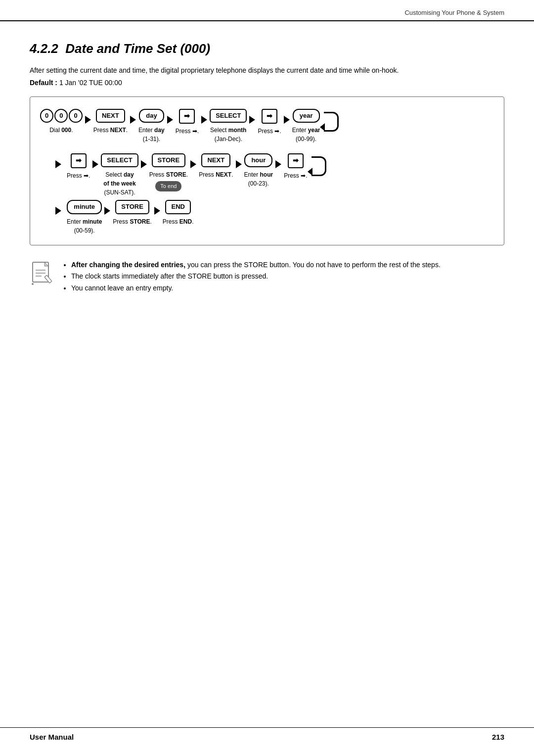 This screenshot has width=534, height=756. Describe the element at coordinates (51, 737) in the screenshot. I see `footer-left: User Manual` at that location.